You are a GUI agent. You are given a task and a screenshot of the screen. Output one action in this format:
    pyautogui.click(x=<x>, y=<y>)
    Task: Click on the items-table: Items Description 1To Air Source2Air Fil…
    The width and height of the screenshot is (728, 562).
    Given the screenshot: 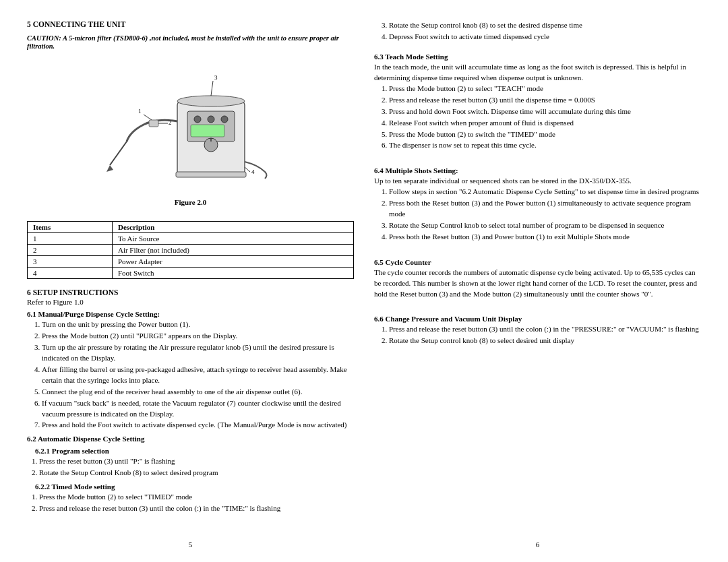 What is the action you would take?
    pyautogui.click(x=190, y=250)
    